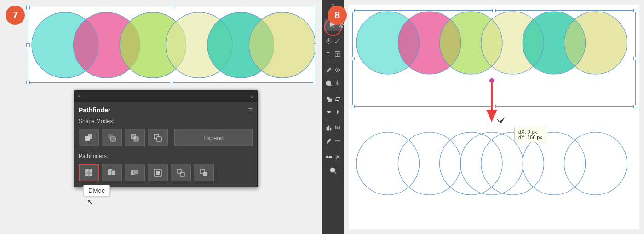 The width and height of the screenshot is (644, 234). I want to click on coord-tooltip: dX: 0 px dY: 166 px, so click(530, 135).